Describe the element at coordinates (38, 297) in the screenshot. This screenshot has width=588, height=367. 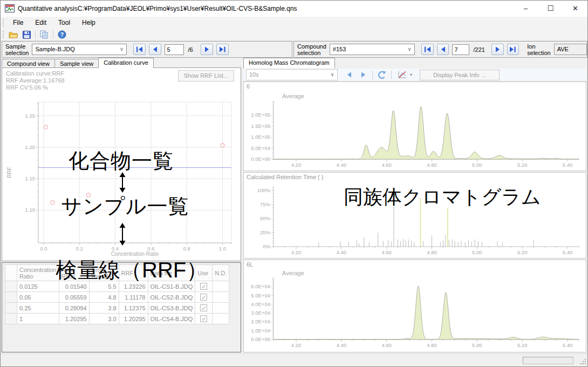
I see `cell-concentration-ratio: 0.05` at that location.